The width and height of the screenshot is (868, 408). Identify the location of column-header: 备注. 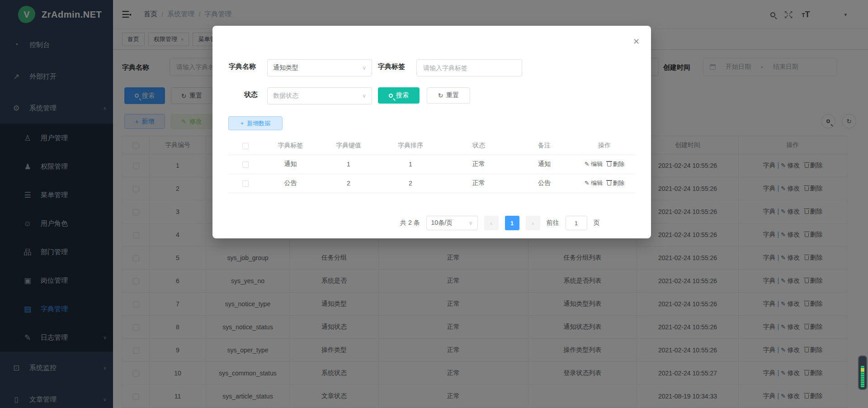
(544, 146).